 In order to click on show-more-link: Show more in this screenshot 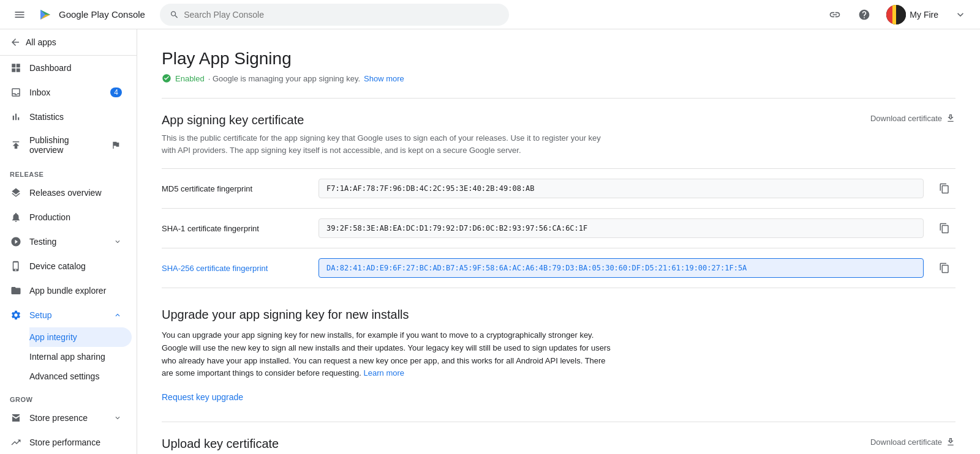, I will do `click(384, 78)`.